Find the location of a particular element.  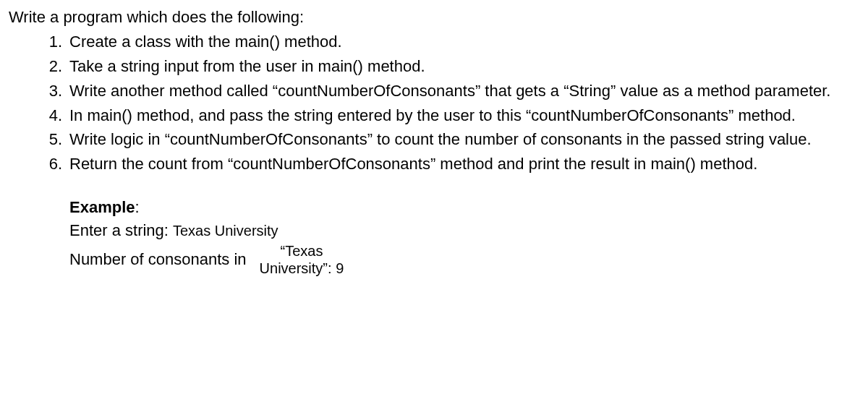

list-item: 1. Create a class with the main() method… is located at coordinates (450, 42).